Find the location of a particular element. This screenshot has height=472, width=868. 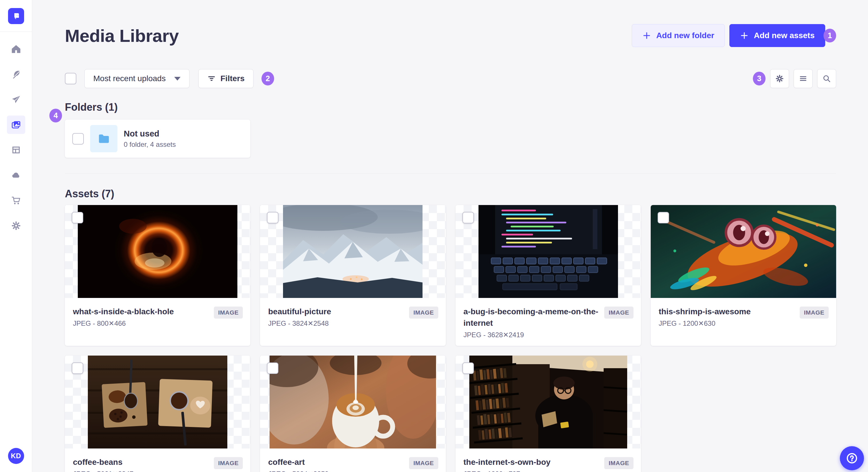

chevron-down-icon is located at coordinates (177, 79).